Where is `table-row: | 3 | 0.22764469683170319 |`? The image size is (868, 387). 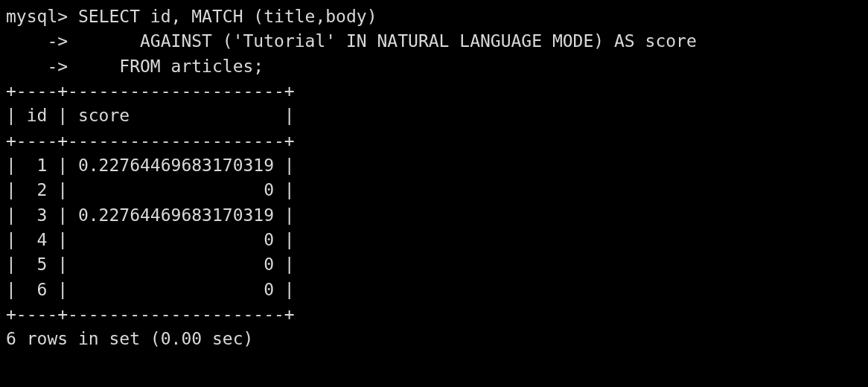 table-row: | 3 | 0.22764469683170319 | is located at coordinates (150, 215).